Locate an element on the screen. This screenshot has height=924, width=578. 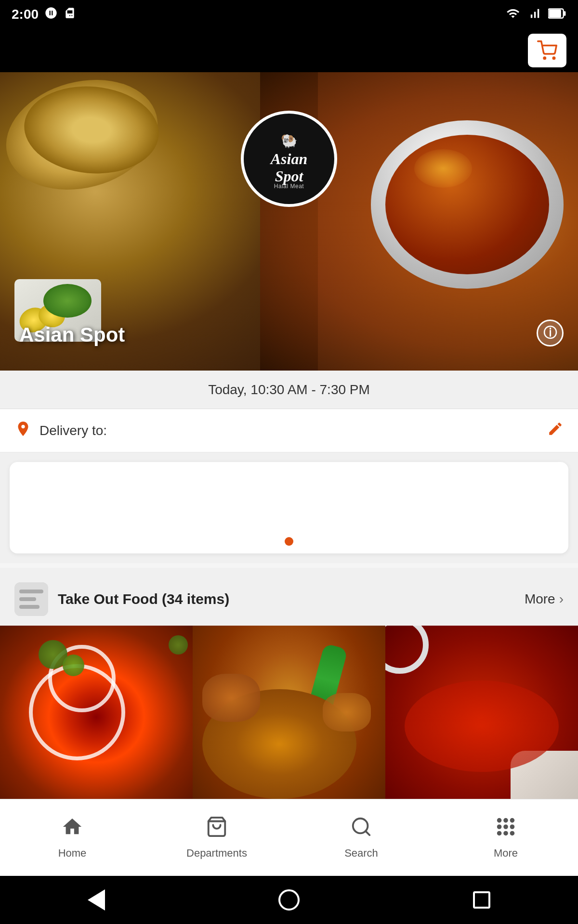
chevron-right-icon: › is located at coordinates (562, 599).